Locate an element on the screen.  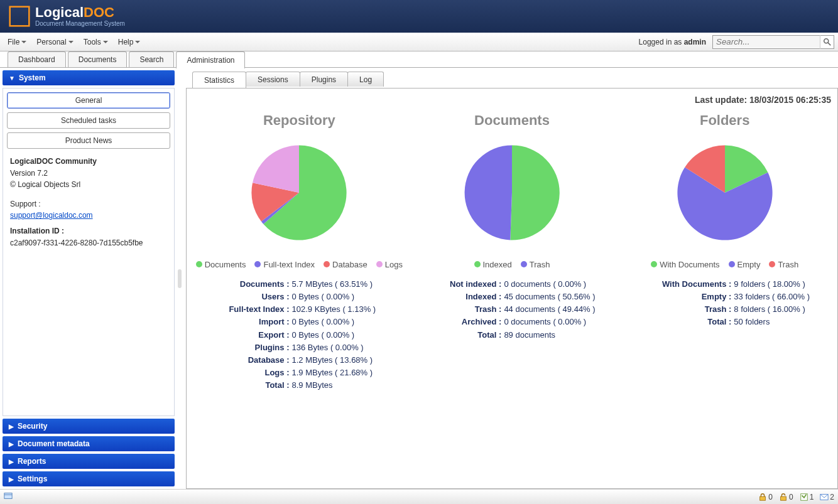
sidebar-section-system: ▼System is located at coordinates (89, 78).